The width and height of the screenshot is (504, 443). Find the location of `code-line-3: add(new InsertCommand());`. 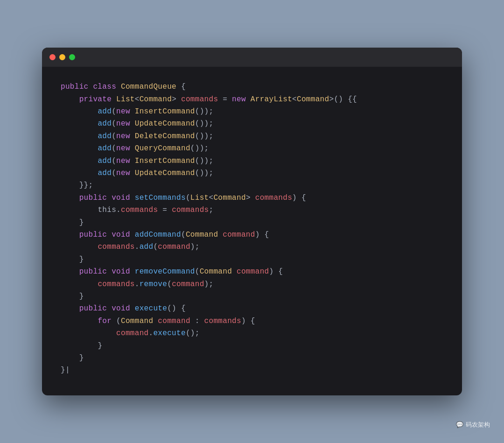

code-line-3: add(new InsertCommand()); is located at coordinates (252, 112).